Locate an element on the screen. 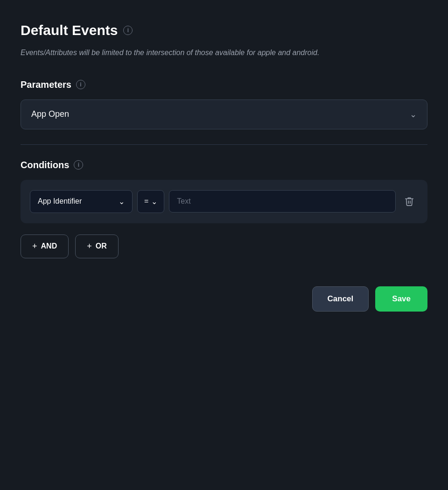  parameters-section-header: Parameters i is located at coordinates (224, 85).